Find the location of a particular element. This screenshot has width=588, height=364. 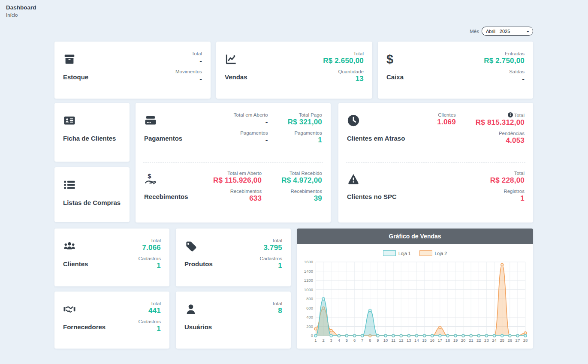

sales-chart-svg: 0200400600800100012001400160012345678910… is located at coordinates (415, 302).